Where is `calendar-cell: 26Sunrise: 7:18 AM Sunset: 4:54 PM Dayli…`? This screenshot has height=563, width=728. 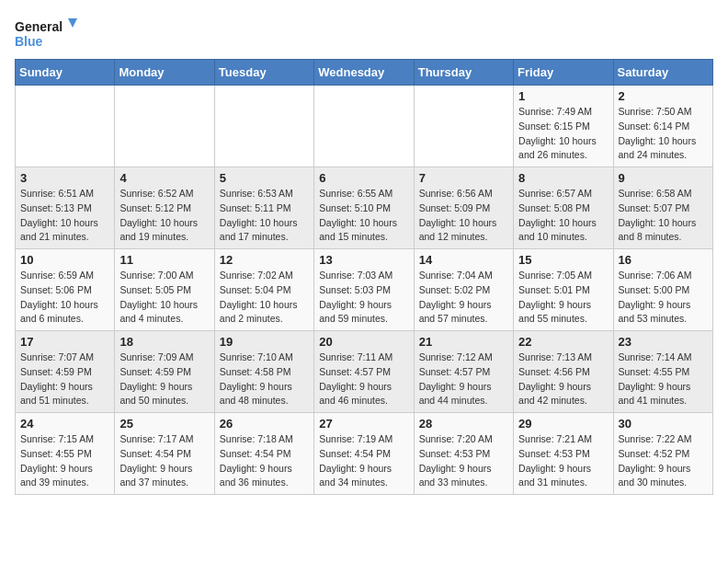 calendar-cell: 26Sunrise: 7:18 AM Sunset: 4:54 PM Dayli… is located at coordinates (264, 454).